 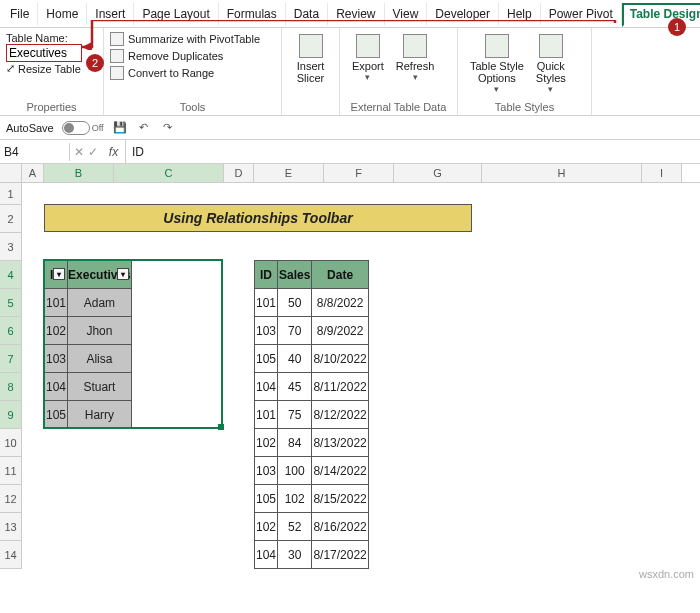 I want to click on remove-duplicates-button: Remove Duplicates, so click(x=192, y=56).